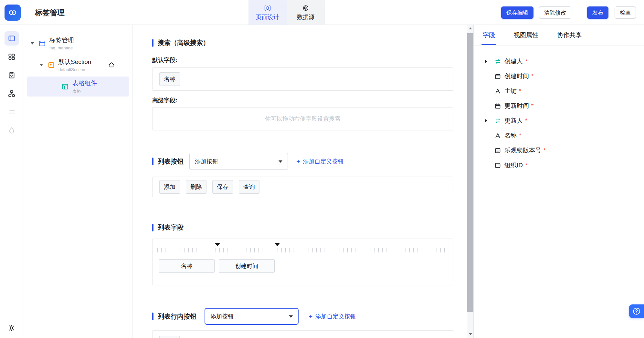 The height and width of the screenshot is (338, 644). What do you see at coordinates (517, 106) in the screenshot?
I see `field-label: 更新时间` at bounding box center [517, 106].